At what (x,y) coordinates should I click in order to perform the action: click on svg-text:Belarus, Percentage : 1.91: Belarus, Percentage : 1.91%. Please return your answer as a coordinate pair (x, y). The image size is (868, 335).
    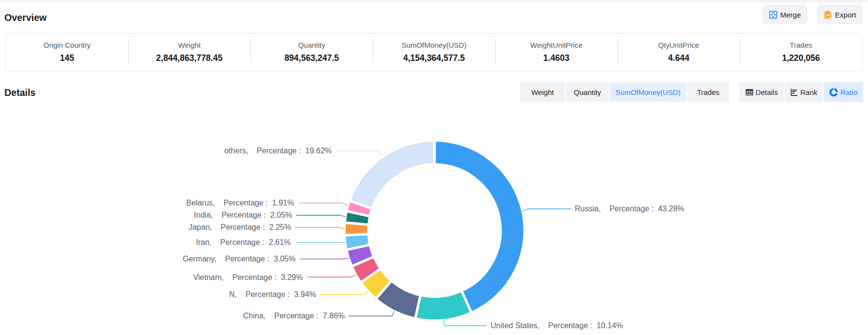
    Looking at the image, I should click on (241, 203).